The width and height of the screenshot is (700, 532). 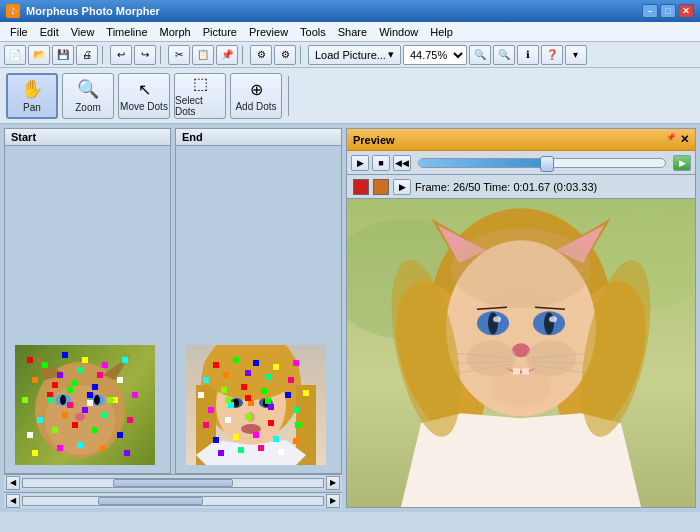 I want to click on tool-zoom: 🔍 Zoom, so click(x=88, y=96).